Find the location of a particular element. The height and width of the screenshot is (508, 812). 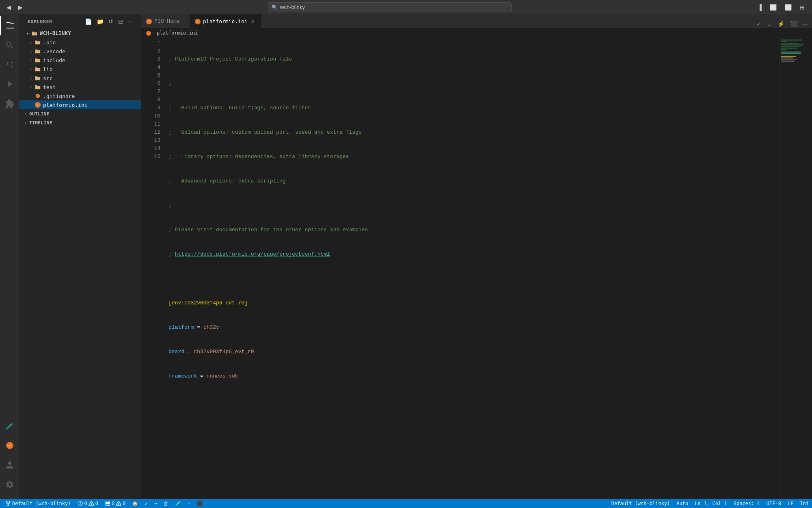

pio-tab-icon: ⚡ is located at coordinates (149, 22).